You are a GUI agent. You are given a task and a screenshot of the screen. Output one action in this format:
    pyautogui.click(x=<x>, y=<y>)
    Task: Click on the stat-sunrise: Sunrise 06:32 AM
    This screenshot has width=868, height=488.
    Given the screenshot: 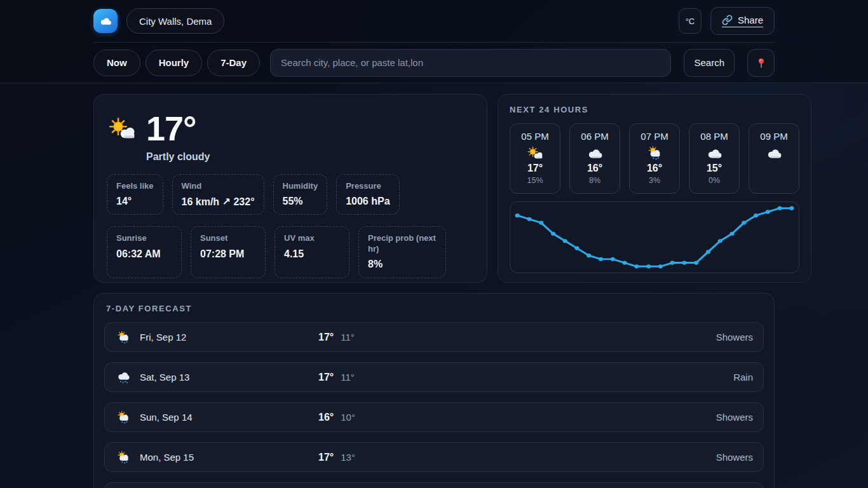 What is the action you would take?
    pyautogui.click(x=144, y=252)
    